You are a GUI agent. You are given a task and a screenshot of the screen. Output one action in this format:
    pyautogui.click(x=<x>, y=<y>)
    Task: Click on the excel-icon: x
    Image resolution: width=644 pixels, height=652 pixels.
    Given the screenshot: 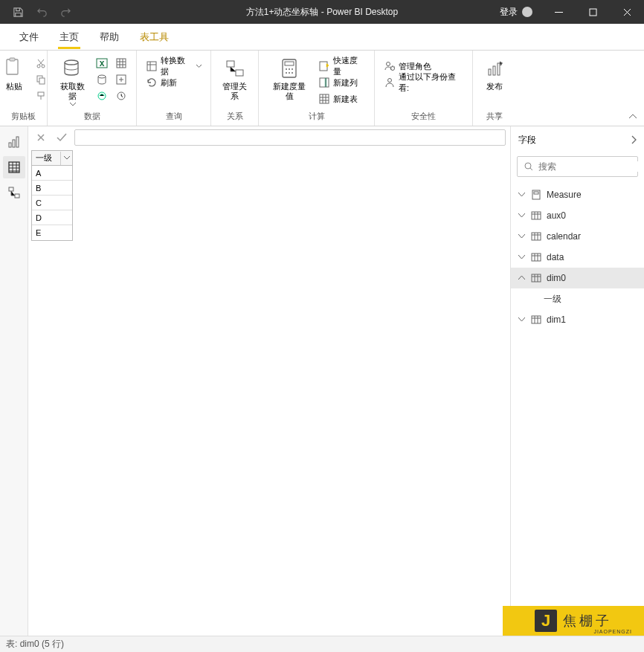 What is the action you would take?
    pyautogui.click(x=102, y=63)
    